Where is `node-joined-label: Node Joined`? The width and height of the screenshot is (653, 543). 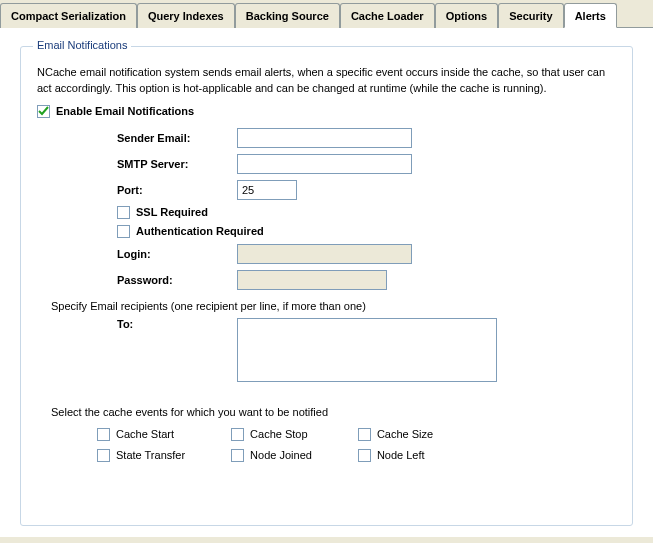
node-joined-label: Node Joined is located at coordinates (281, 455).